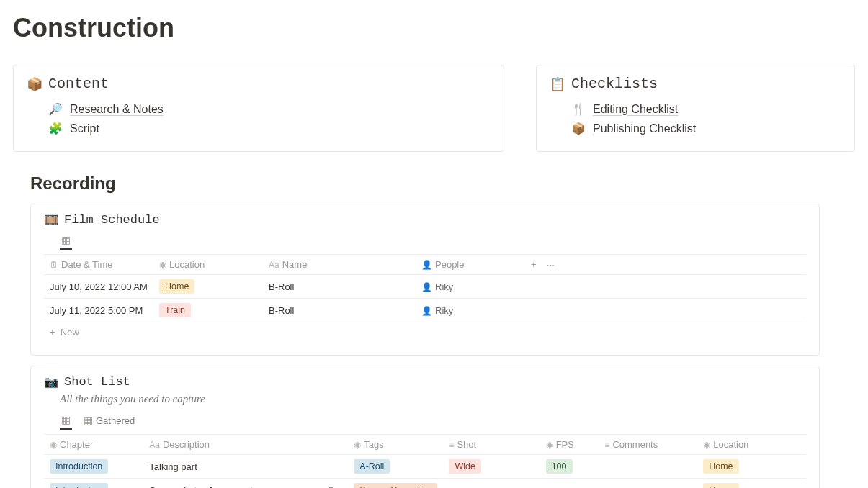  Describe the element at coordinates (99, 286) in the screenshot. I see `cell-date: July 10, 2022 12:00 AM` at that location.